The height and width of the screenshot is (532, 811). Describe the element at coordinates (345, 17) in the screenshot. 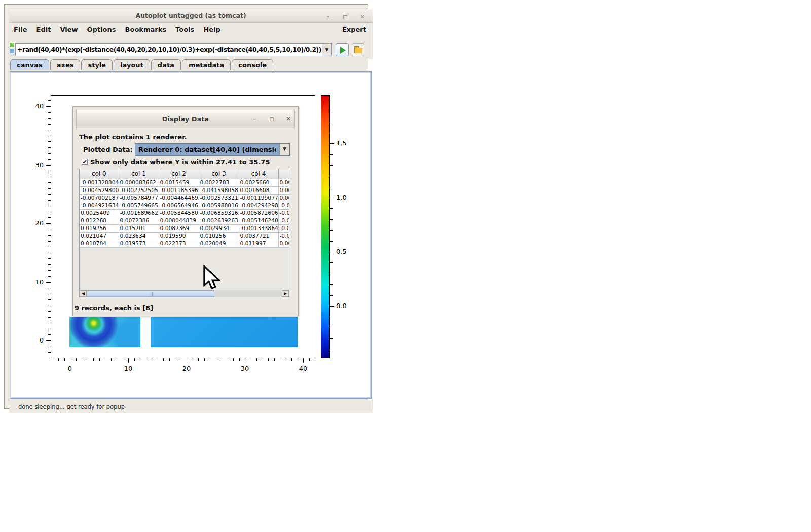

I see `maximize-button: ◻` at that location.